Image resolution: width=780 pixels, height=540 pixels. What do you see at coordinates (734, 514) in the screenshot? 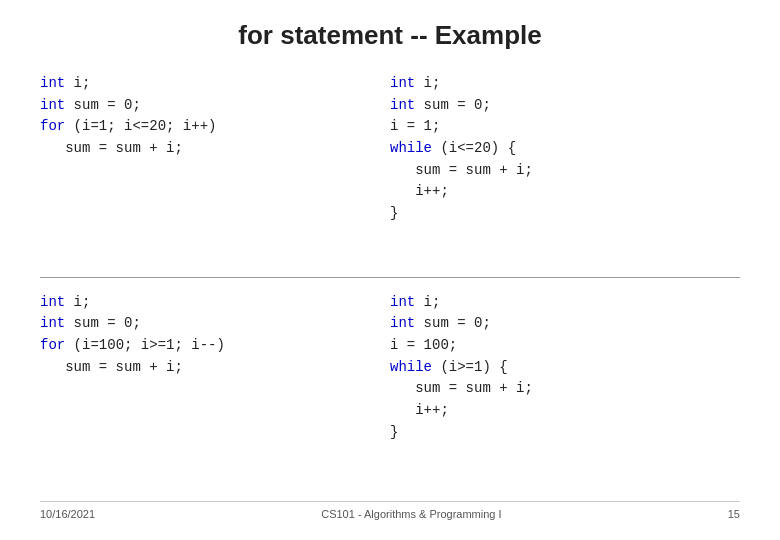
I see `footer-page: 15` at bounding box center [734, 514].